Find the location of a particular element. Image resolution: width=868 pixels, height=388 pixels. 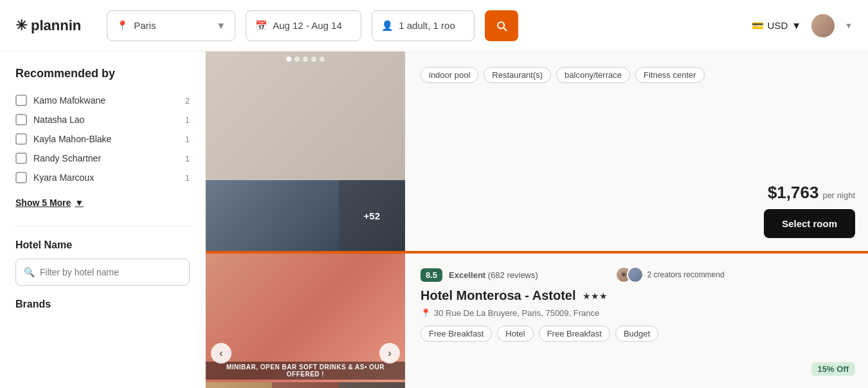

card2-content: 8.5 Excellent (682 reviews) ✳ 2 creators… is located at coordinates (572, 320).